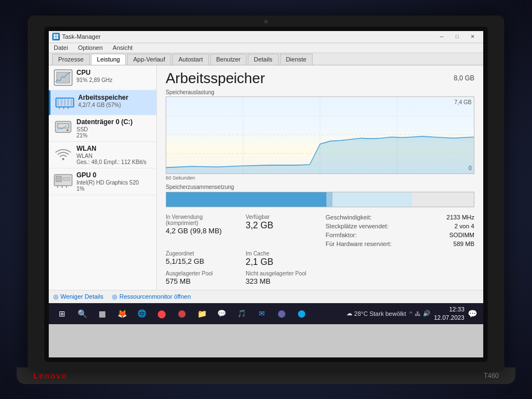 This screenshot has height=399, width=532. I want to click on stat-committed-value: 5,1/15,2 GB, so click(200, 262).